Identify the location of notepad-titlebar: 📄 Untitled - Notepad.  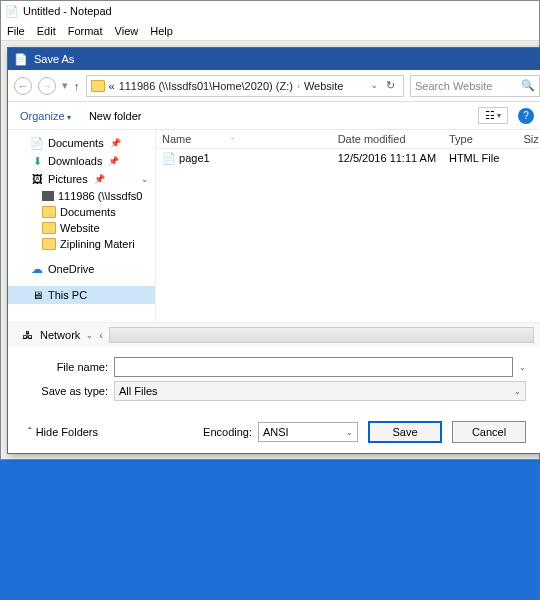
(270, 11).